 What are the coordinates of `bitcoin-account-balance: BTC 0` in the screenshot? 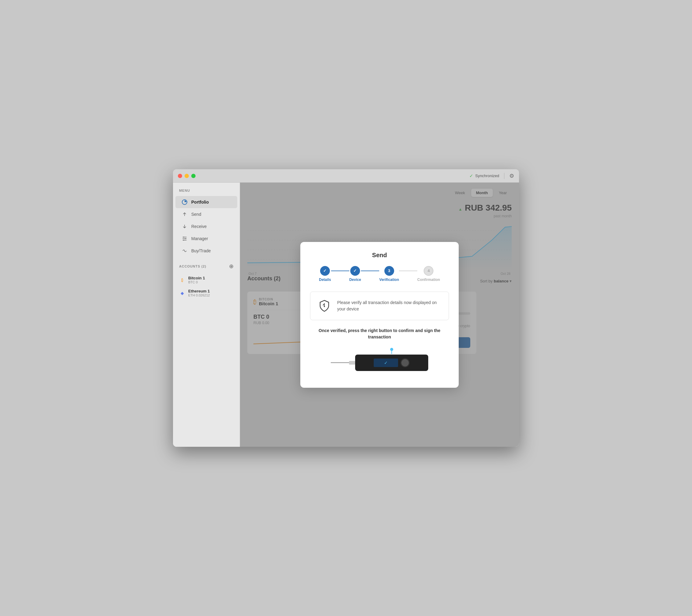 It's located at (196, 282).